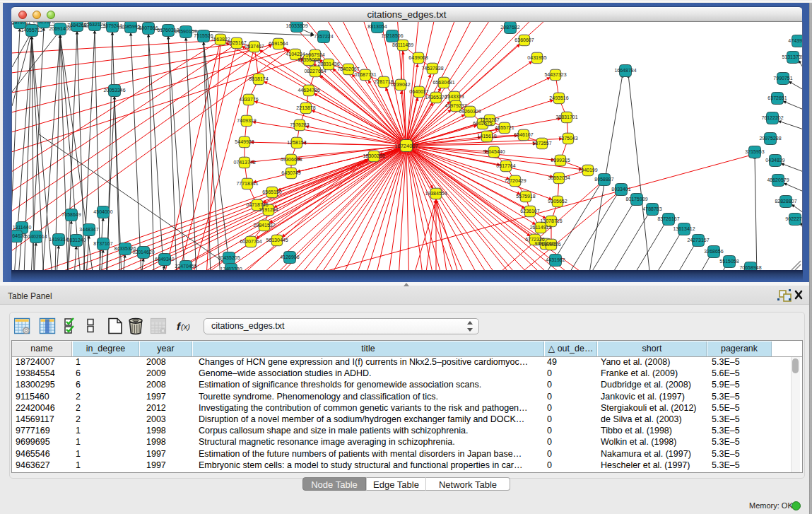  I want to click on svg-text: 19218506, so click(392, 35).